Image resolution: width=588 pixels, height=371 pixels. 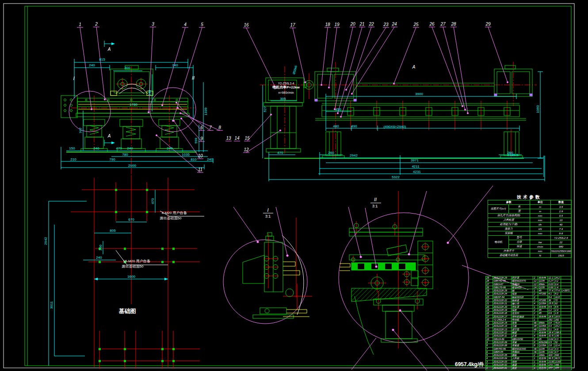 I want to click on part-number-17: 17, so click(x=293, y=25).